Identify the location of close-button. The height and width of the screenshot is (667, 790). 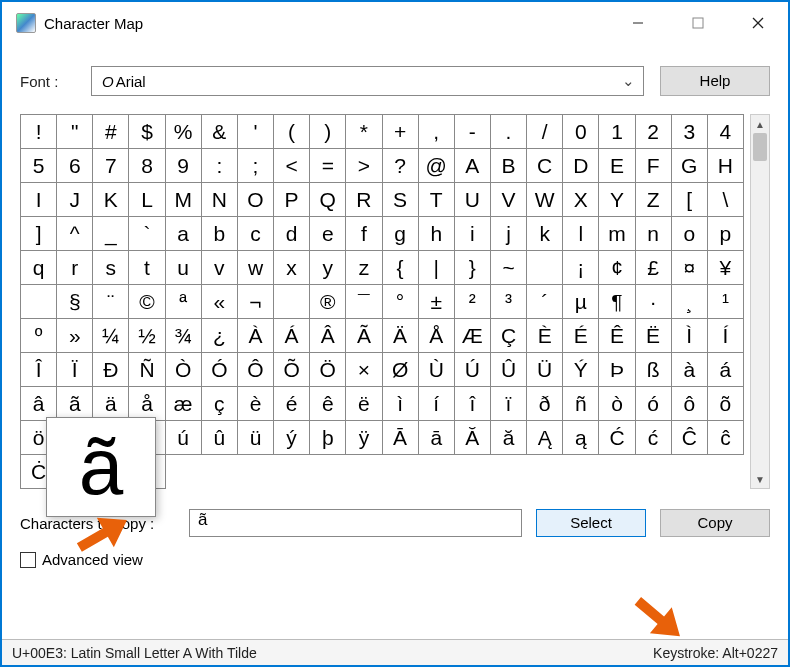
(758, 23).